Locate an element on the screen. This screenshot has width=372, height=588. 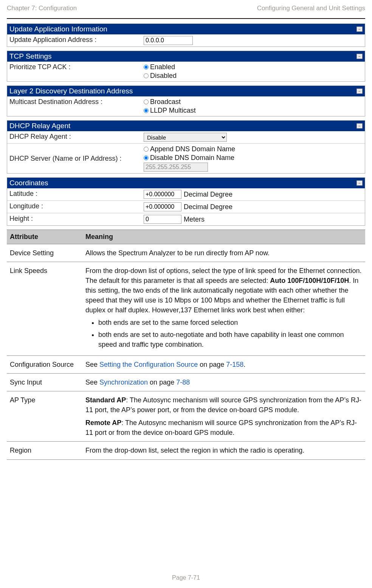
meaning-region: From the drop-down list, select the regi… is located at coordinates (224, 451).